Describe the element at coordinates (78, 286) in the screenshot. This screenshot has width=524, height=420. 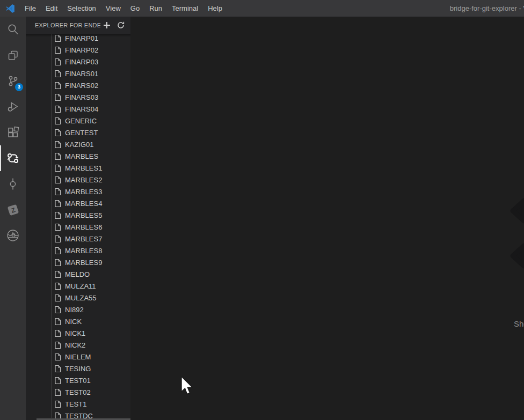
I see `tree-item: MULZA11` at that location.